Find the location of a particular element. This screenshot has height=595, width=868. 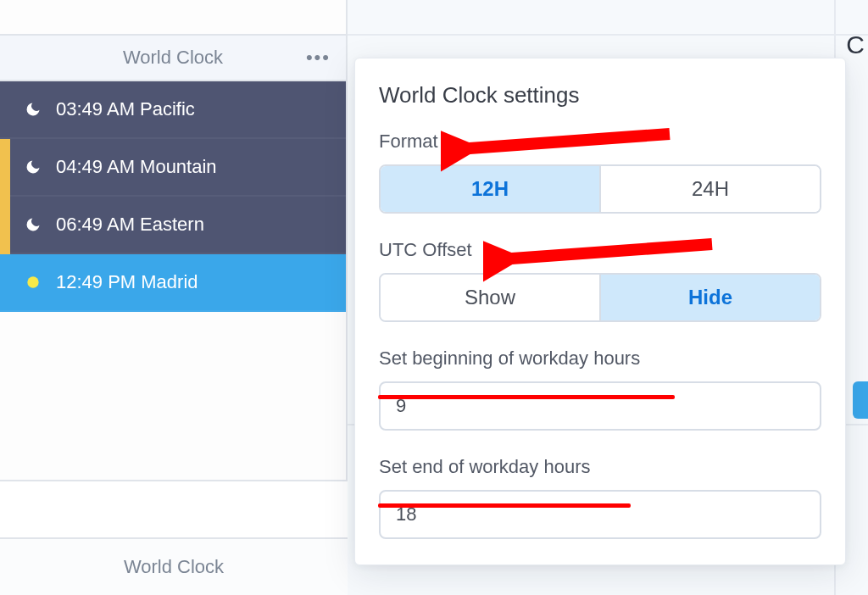

bg-event-chip is located at coordinates (860, 400).